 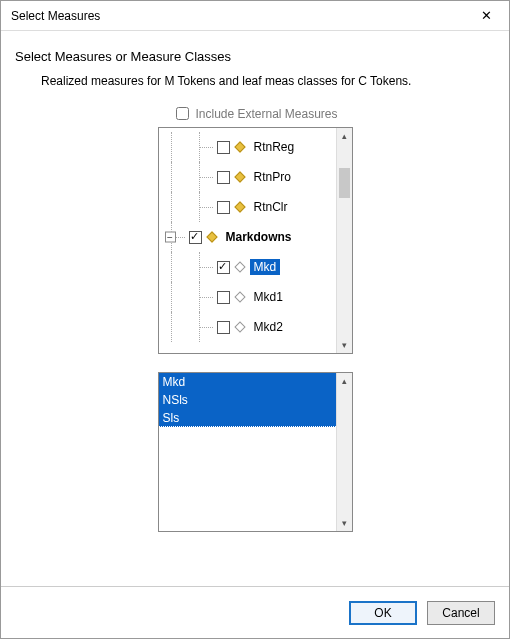 What do you see at coordinates (486, 16) in the screenshot?
I see `close-icon: ✕` at bounding box center [486, 16].